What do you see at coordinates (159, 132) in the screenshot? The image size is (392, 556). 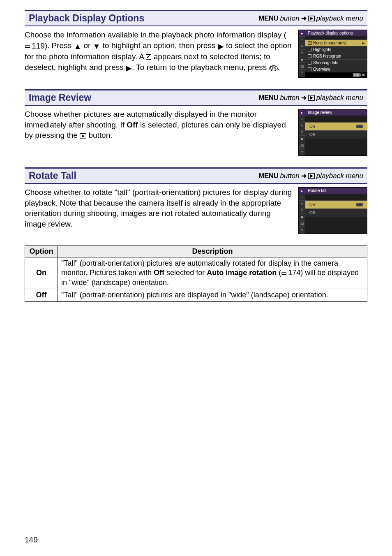 I see `section-body-text: Choose whether pictures are automaticall…` at bounding box center [159, 132].